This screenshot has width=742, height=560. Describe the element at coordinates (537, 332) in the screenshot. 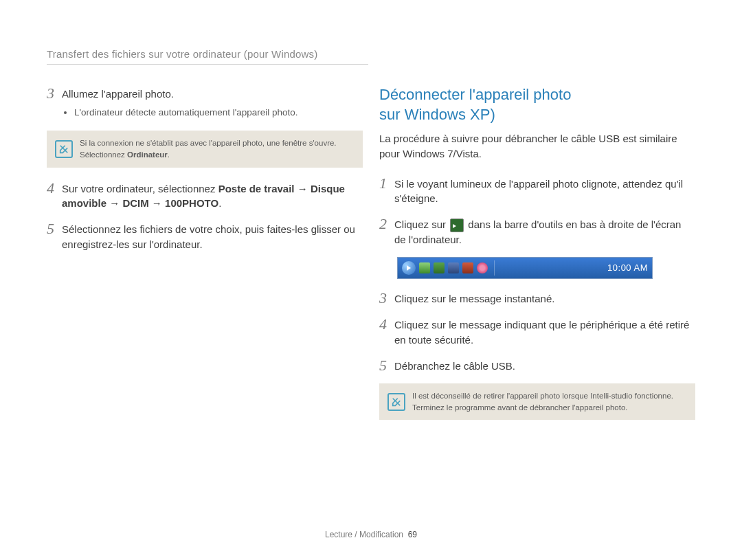

I see `right-step-4: 4 Cliquez sur le message indiquant que l…` at that location.